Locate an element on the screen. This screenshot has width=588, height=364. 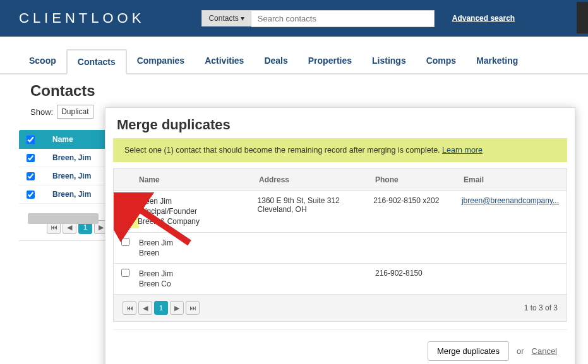
dialog-instruction-banner: Select one (1) contact that should becom… is located at coordinates (340, 150).